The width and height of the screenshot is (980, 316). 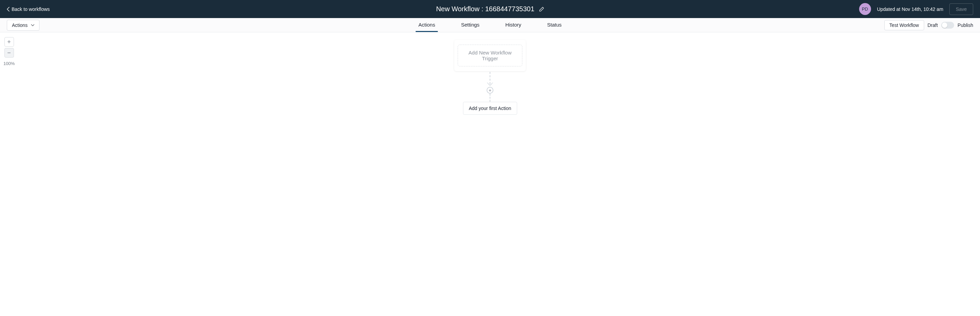 I want to click on draft-publish-toggle, so click(x=948, y=25).